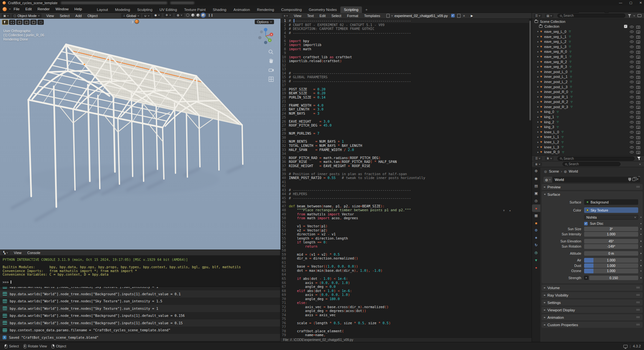 The width and height of the screenshot is (644, 350). What do you see at coordinates (588, 42) in the screenshot?
I see `outliner-row-object: ▸▼eave_seg_L_2▽` at bounding box center [588, 42].